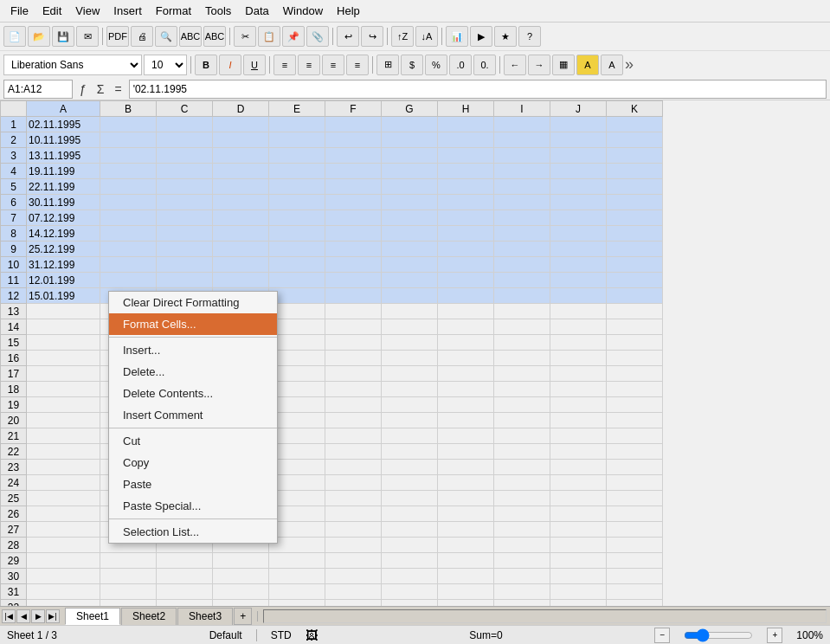 Image resolution: width=830 pixels, height=644 pixels. What do you see at coordinates (64, 452) in the screenshot?
I see `cell-row22-col0` at bounding box center [64, 452].